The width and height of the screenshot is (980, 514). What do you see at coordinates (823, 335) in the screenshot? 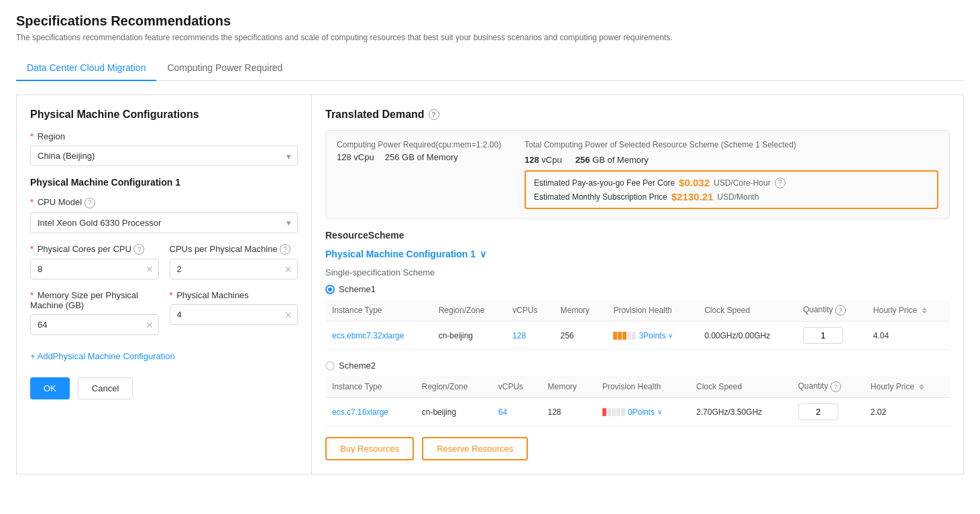
I see `scheme1-quantity-input` at bounding box center [823, 335].